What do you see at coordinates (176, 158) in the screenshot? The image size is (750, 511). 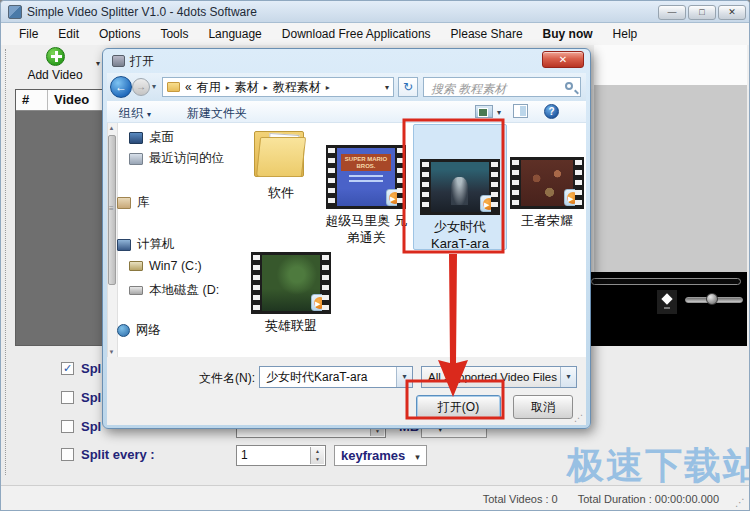 I see `sidebar-item-recent: 最近访问的位` at bounding box center [176, 158].